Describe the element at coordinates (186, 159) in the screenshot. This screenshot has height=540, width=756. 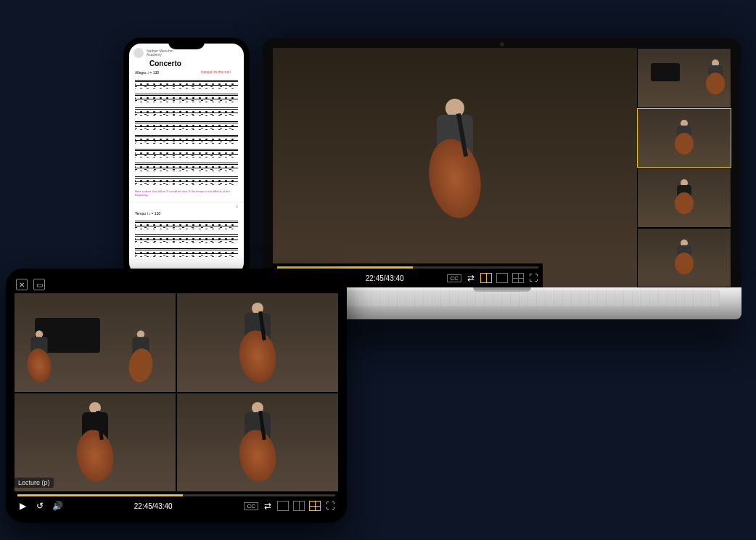
I see `phone-device: Nathan Menuhin Academy Concerto Allegro …` at that location.